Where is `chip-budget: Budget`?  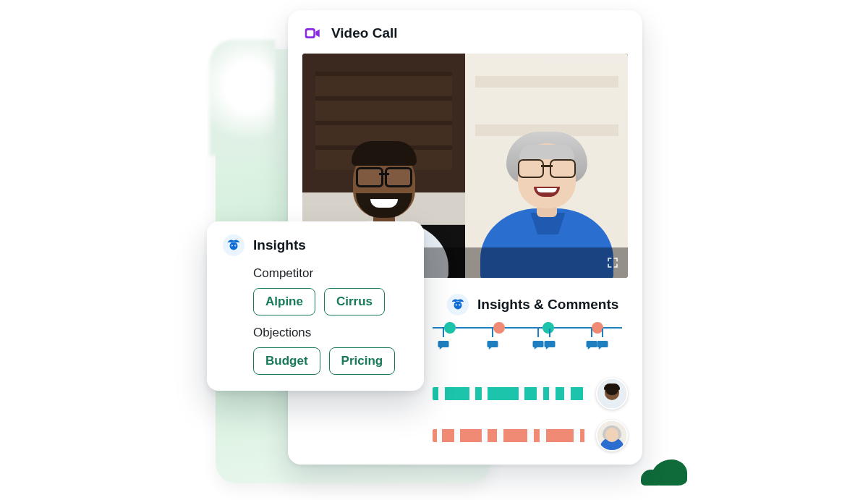 chip-budget: Budget is located at coordinates (286, 361).